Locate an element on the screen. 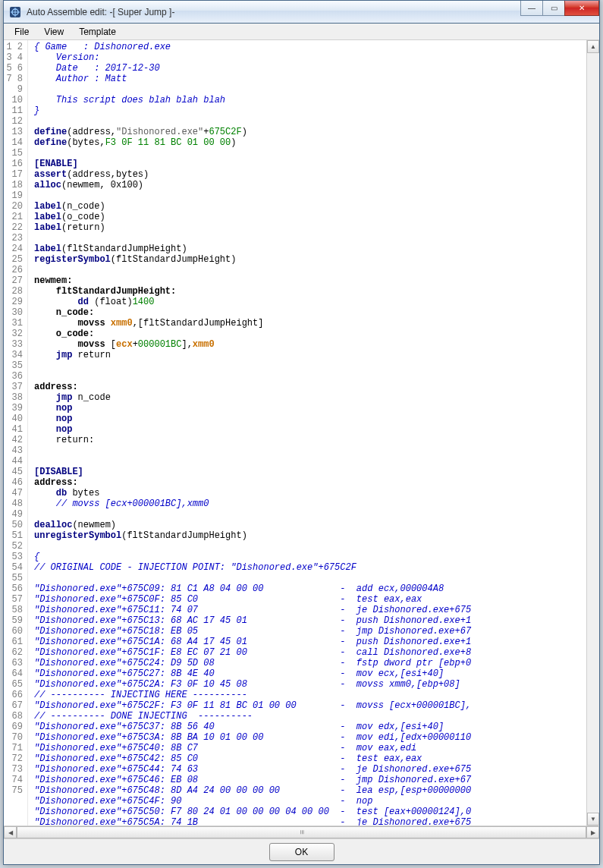 The height and width of the screenshot is (868, 603). code-line: assert(address,bytes) is located at coordinates (310, 175).